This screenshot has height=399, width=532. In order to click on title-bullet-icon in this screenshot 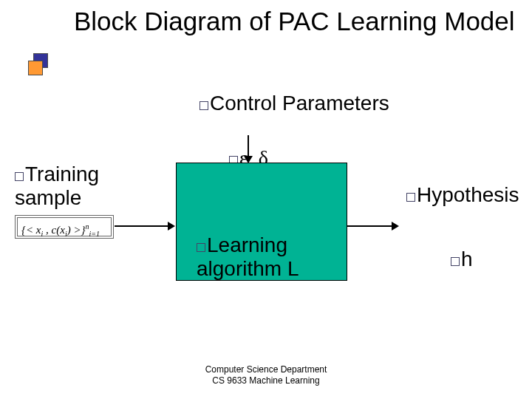, I will do `click(41, 61)`.